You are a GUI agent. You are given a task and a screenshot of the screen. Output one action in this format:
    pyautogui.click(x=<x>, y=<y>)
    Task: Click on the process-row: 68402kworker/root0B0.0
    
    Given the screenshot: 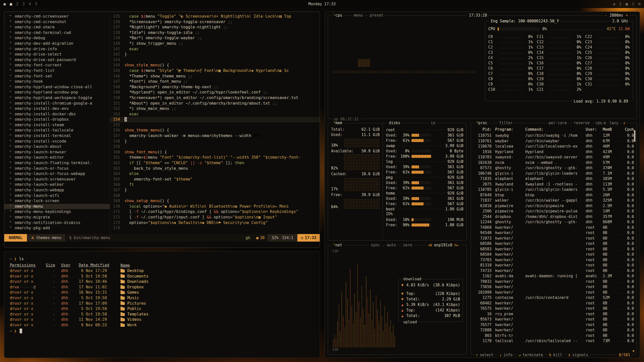 What is the action you would take?
    pyautogui.click(x=554, y=303)
    